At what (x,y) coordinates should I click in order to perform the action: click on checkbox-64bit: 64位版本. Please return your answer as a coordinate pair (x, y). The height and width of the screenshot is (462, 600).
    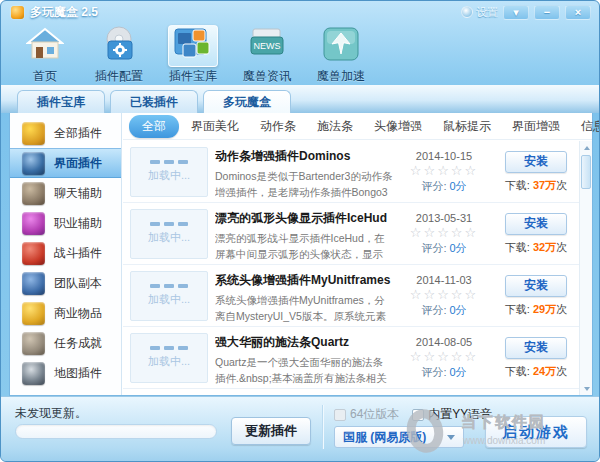
    Looking at the image, I should click on (366, 414).